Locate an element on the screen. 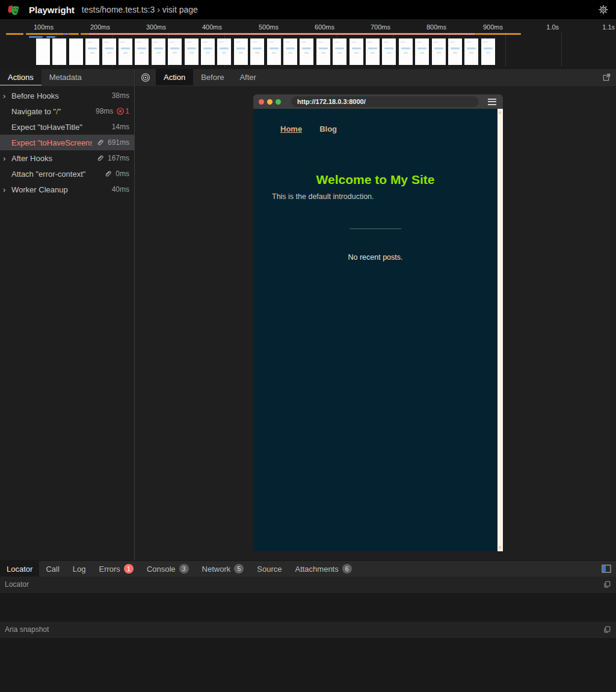 This screenshot has width=616, height=692. timeline-tick-label: 400ms is located at coordinates (202, 27).